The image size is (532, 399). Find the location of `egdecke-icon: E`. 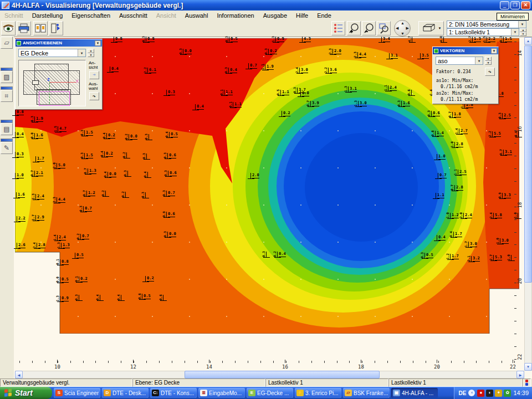

egdecke-icon: E is located at coordinates (252, 393).